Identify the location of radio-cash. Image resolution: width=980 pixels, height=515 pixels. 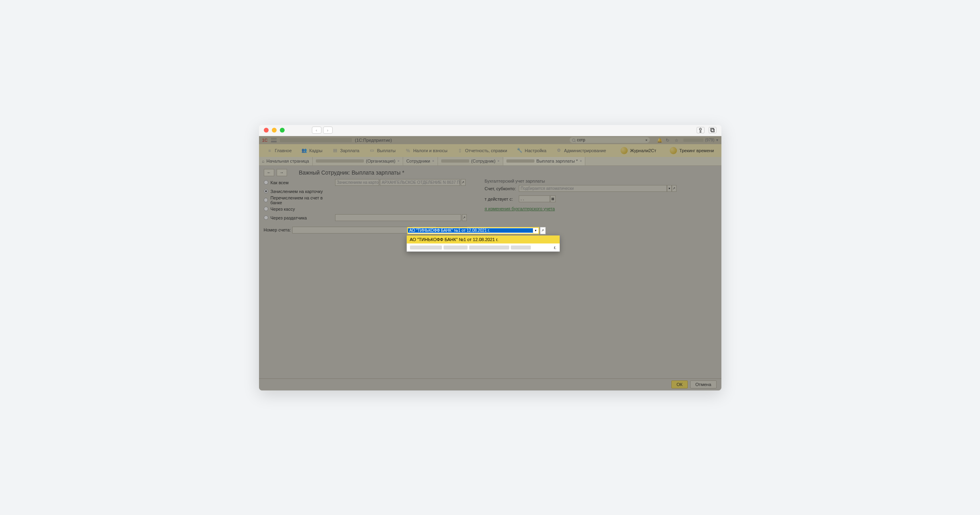
(266, 209).